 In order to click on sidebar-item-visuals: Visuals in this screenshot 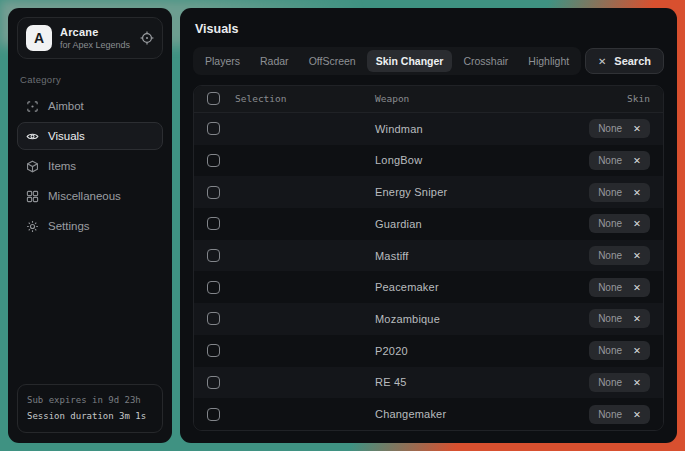, I will do `click(90, 136)`.